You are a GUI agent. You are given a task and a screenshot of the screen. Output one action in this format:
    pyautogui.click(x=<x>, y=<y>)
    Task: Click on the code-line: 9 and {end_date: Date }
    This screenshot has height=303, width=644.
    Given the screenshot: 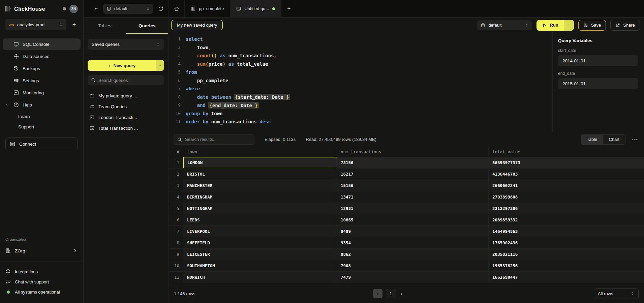 What is the action you would take?
    pyautogui.click(x=362, y=105)
    